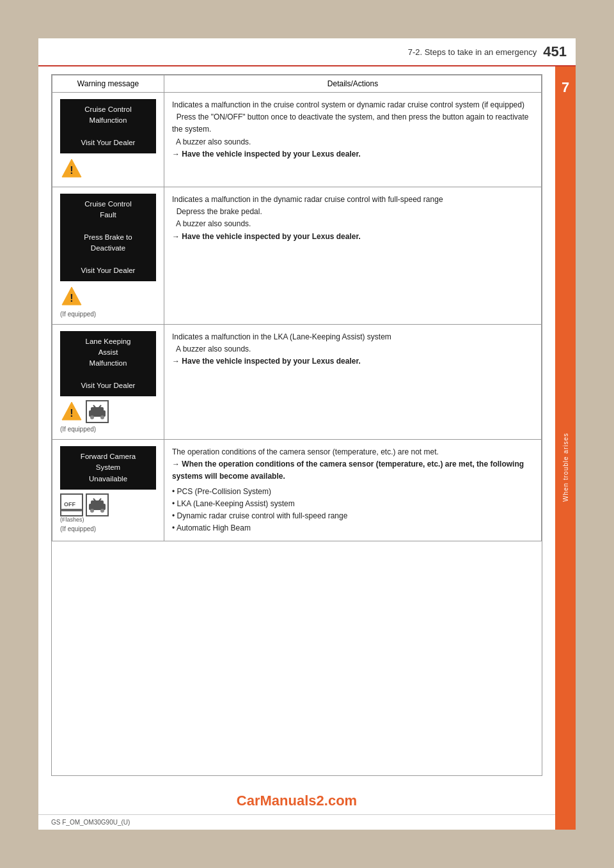 The image size is (614, 868). I want to click on details-text-2: Indicates a malfunction in the dynamic r…, so click(353, 219).